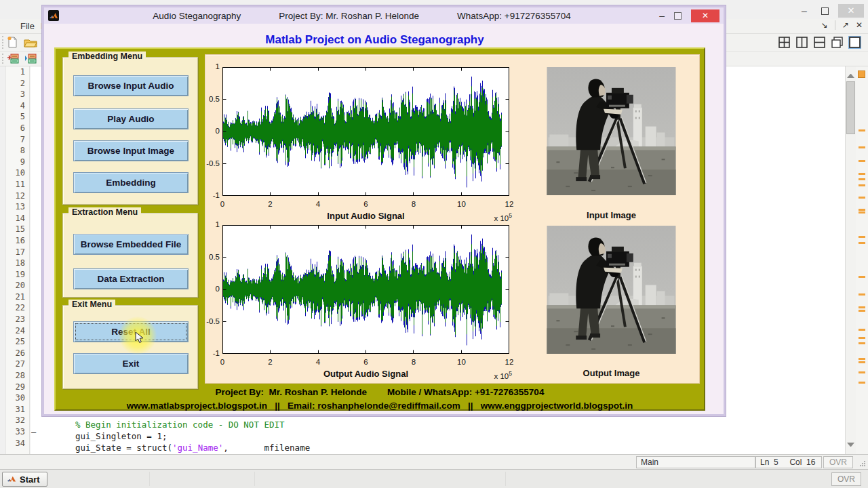  What do you see at coordinates (850, 108) in the screenshot?
I see `scrollbar-thumb` at bounding box center [850, 108].